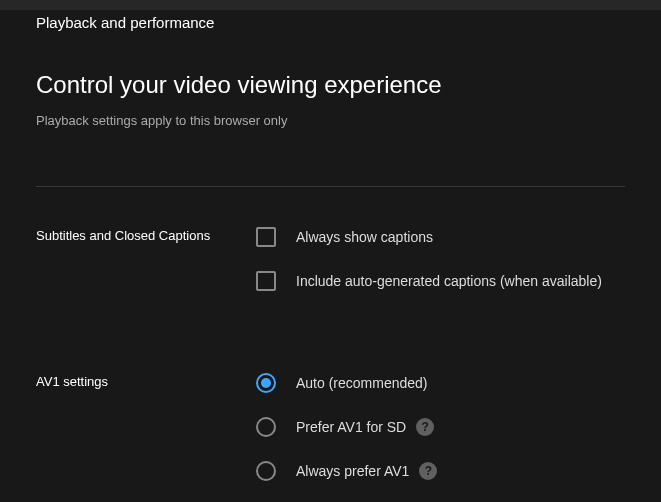 This screenshot has width=661, height=502. I want to click on av1-controls: Auto (recommended) Prefer AV1 for SD ? A…, so click(440, 438).